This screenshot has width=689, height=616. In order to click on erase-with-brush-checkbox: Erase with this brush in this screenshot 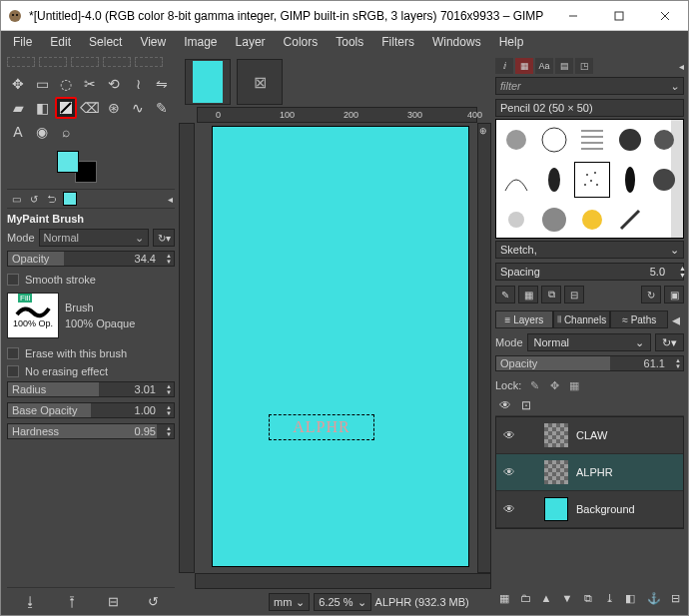, I will do `click(91, 353)`.